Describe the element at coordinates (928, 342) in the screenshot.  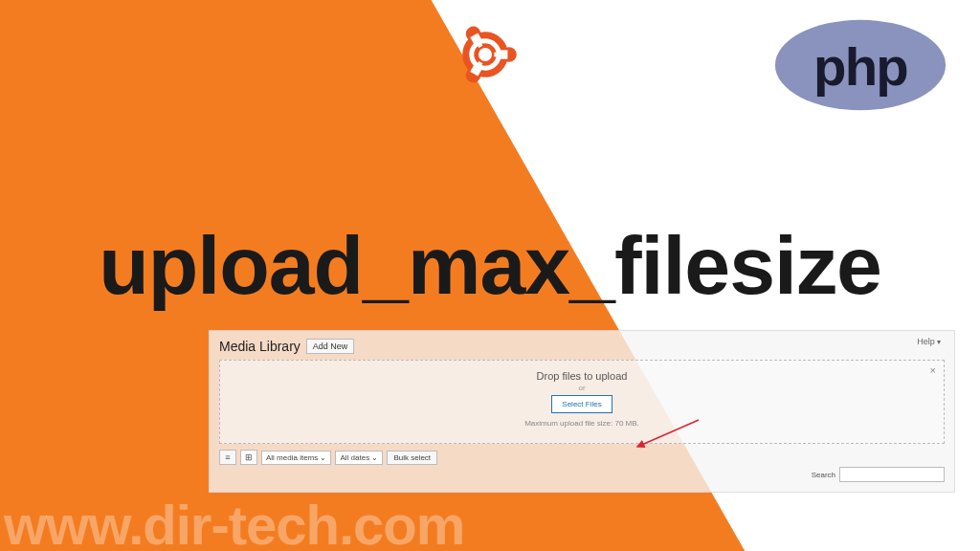
I see `help-tab: Help` at that location.